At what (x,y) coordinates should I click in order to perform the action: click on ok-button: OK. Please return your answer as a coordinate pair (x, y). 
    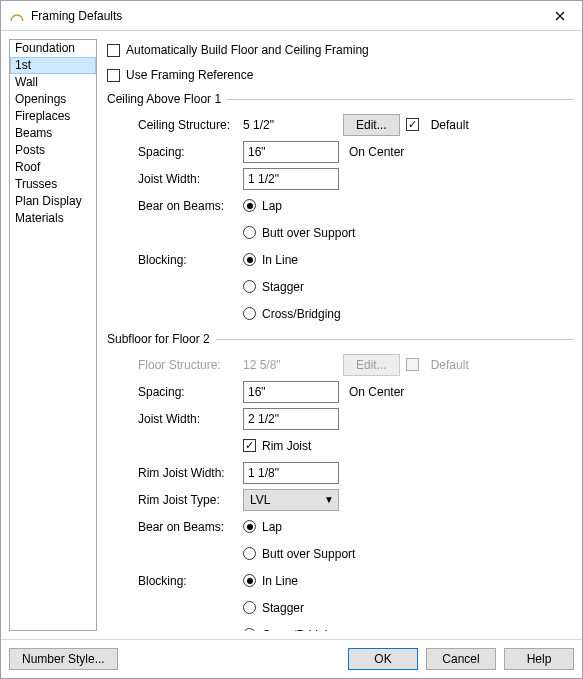
    Looking at the image, I should click on (383, 659).